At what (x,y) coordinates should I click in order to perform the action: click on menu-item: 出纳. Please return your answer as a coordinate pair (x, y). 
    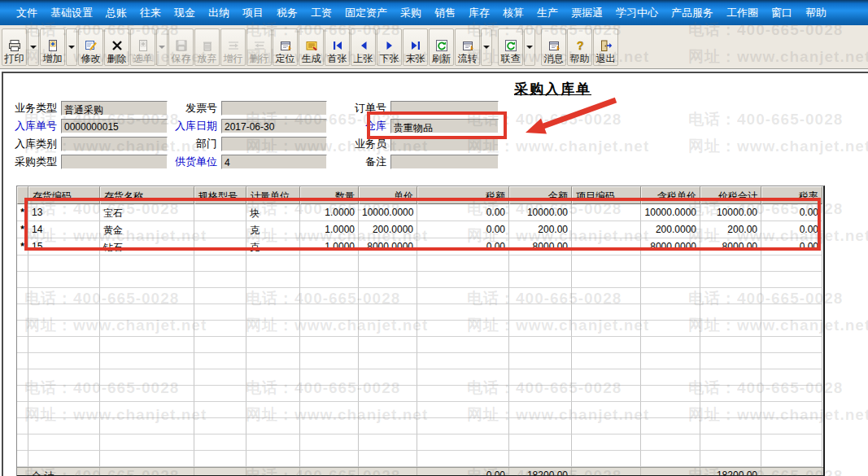
    Looking at the image, I should click on (219, 13).